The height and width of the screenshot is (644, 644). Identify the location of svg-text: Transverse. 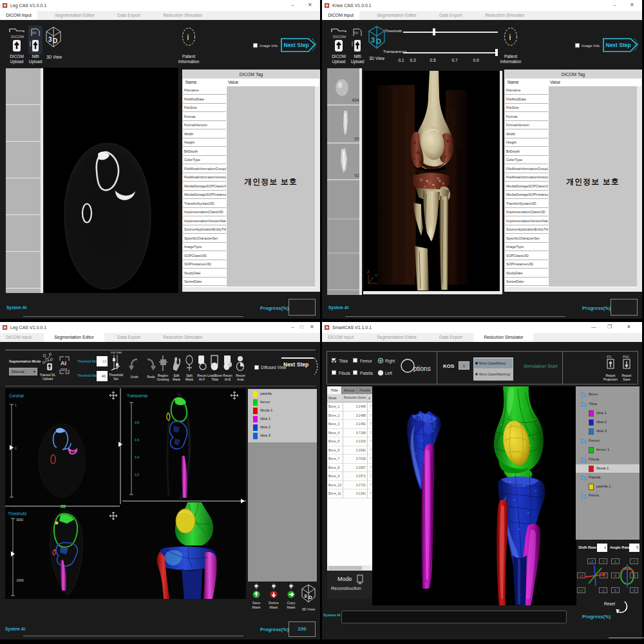
(138, 395).